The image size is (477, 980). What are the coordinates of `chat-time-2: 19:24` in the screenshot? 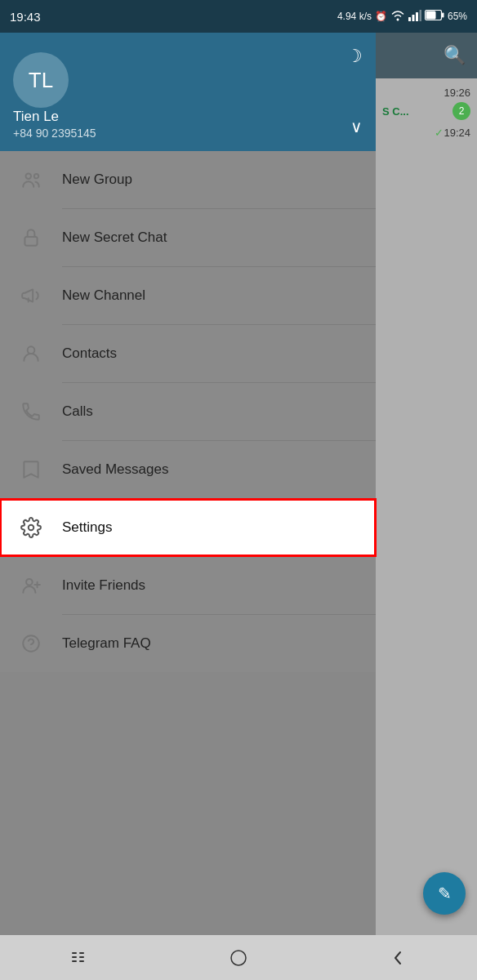 It's located at (457, 132).